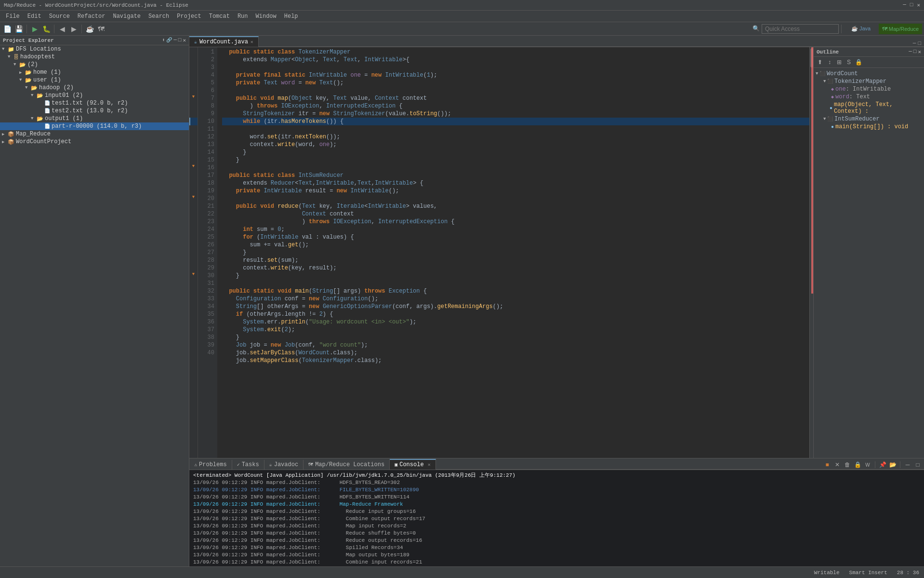 The image size is (924, 578). What do you see at coordinates (915, 52) in the screenshot?
I see `outline-max-icon: □` at bounding box center [915, 52].